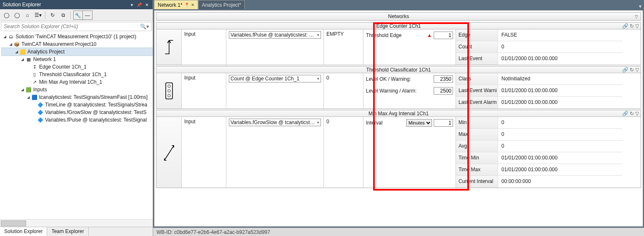  I want to click on panel-titlebar: Solution Explorer ▾ 📌 ✕, so click(77, 5).